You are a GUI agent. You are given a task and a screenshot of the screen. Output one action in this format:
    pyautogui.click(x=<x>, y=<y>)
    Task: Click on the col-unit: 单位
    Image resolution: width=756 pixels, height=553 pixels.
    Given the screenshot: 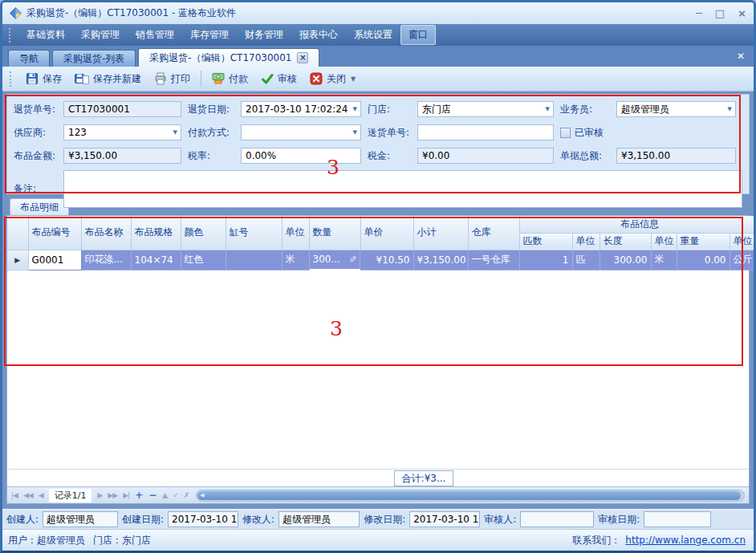 What is the action you would take?
    pyautogui.click(x=295, y=233)
    